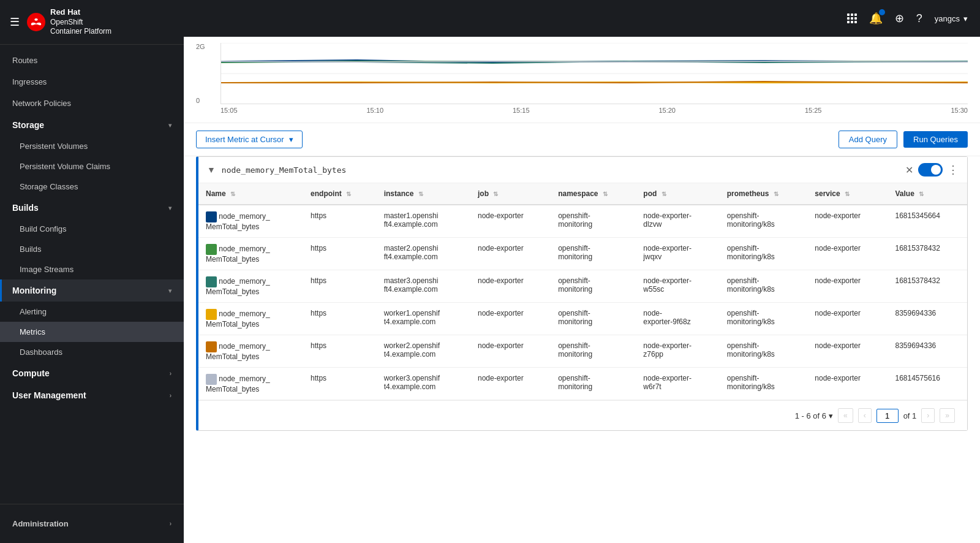 This screenshot has height=543, width=980. Describe the element at coordinates (560, 170) in the screenshot. I see `query-input: node_memory_MemTotal_bytes` at that location.